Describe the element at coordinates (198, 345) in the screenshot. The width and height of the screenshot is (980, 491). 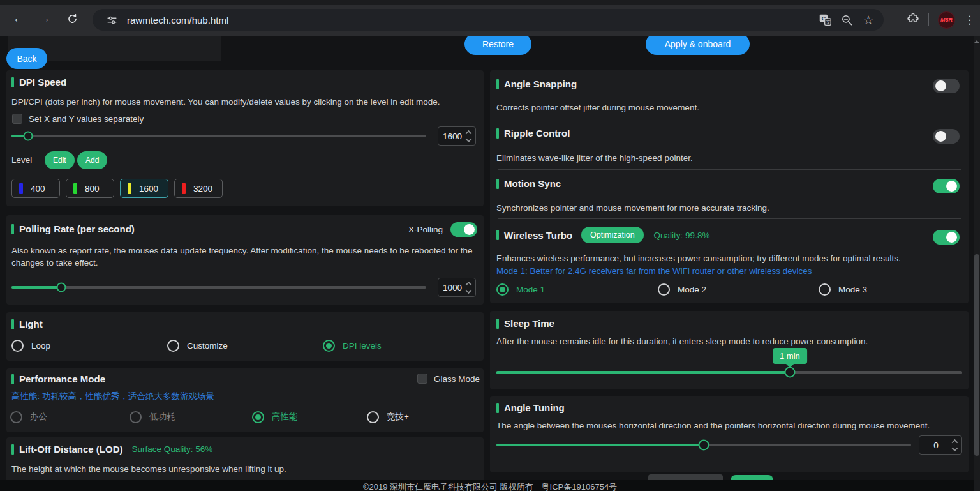
I see `radio-customize: Customize` at that location.